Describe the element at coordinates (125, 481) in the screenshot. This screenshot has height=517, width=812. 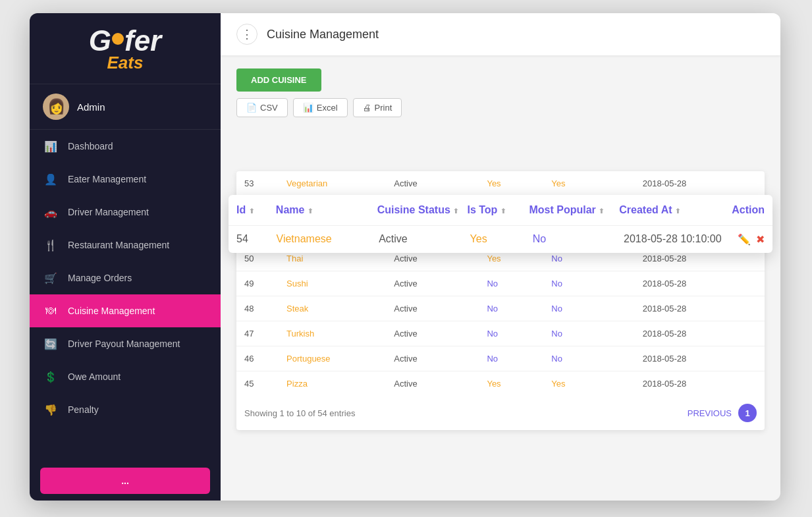
I see `sidebar-bottom-button: ...` at that location.